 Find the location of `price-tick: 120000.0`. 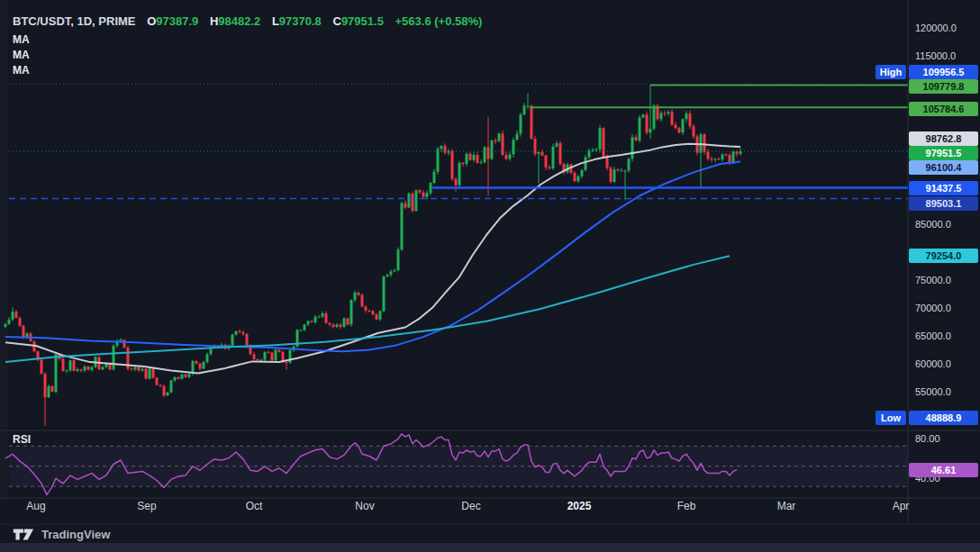

price-tick: 120000.0 is located at coordinates (936, 28).